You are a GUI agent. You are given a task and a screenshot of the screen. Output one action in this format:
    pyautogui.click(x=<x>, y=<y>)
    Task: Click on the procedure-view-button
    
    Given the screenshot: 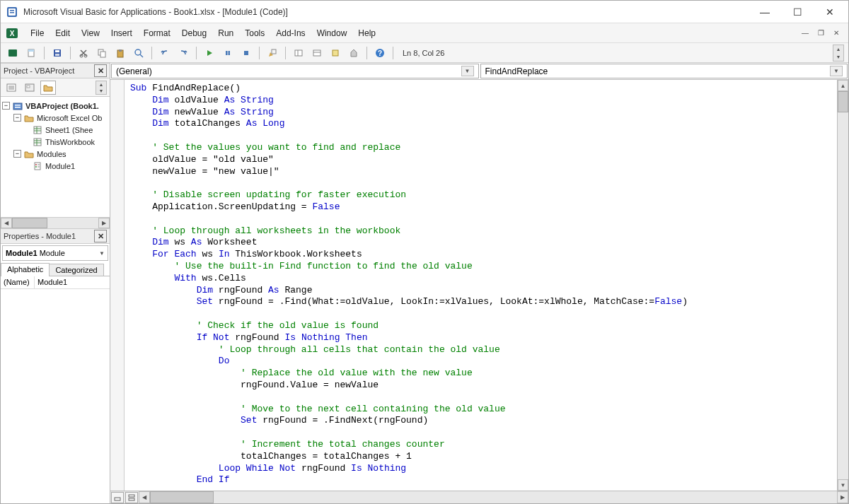 What is the action you would take?
    pyautogui.click(x=117, y=498)
    